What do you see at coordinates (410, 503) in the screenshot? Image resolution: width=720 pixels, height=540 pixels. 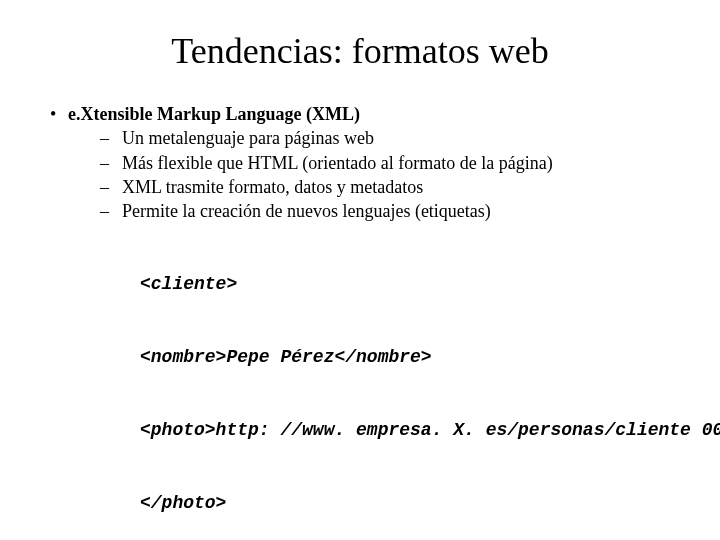 I see `code-line: </photo>` at bounding box center [410, 503].